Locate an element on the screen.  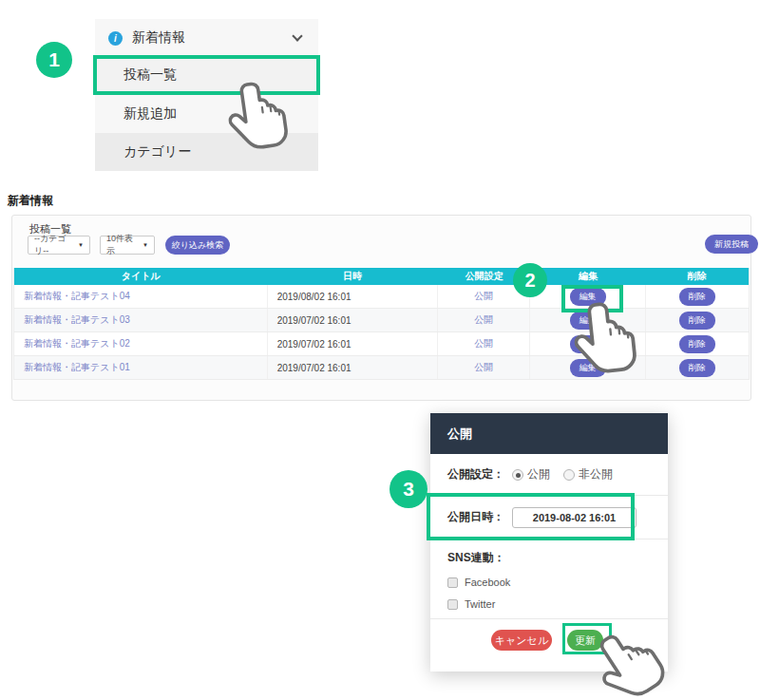
radio-private is located at coordinates (569, 475).